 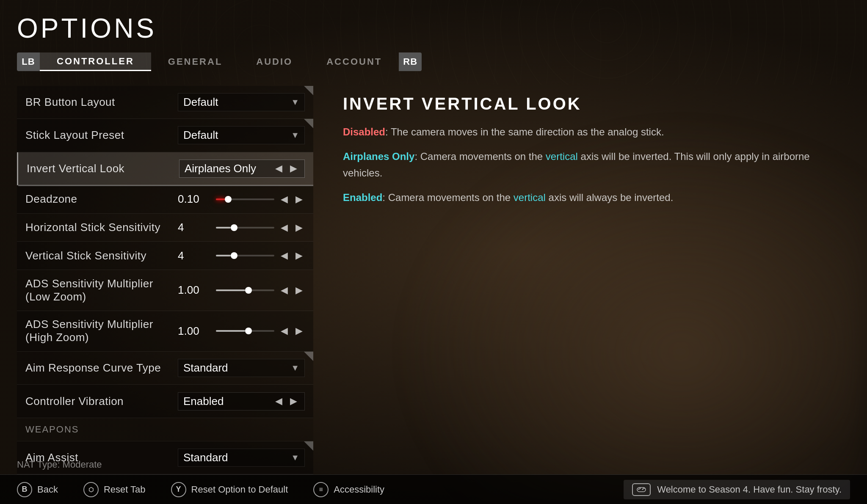 What do you see at coordinates (299, 331) in the screenshot?
I see `arrow-right-ads-sensitivity-high-zoom: ▶` at bounding box center [299, 331].